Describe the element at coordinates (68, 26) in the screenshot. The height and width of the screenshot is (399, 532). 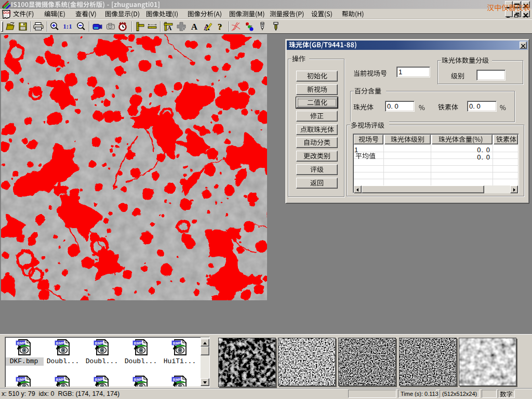
I see `svg-text: 1:1` at that location.